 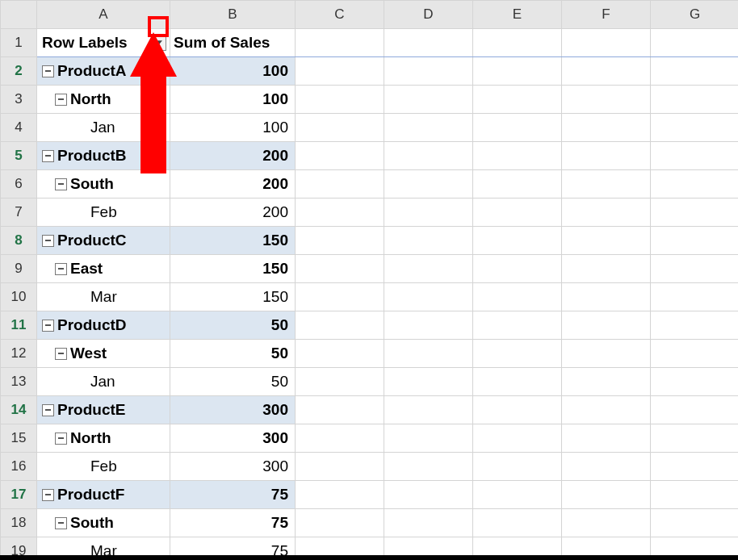 I want to click on cell-A17: ProductF, so click(x=103, y=495).